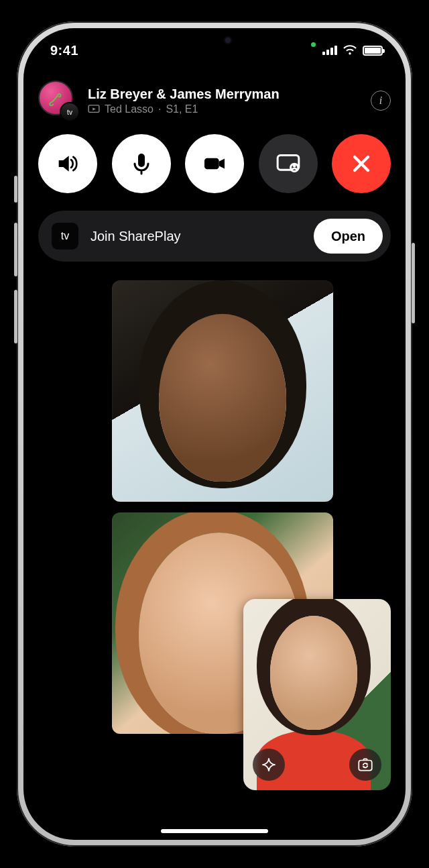 This screenshot has width=429, height=868. What do you see at coordinates (314, 44) in the screenshot?
I see `camera-indicator-dot` at bounding box center [314, 44].